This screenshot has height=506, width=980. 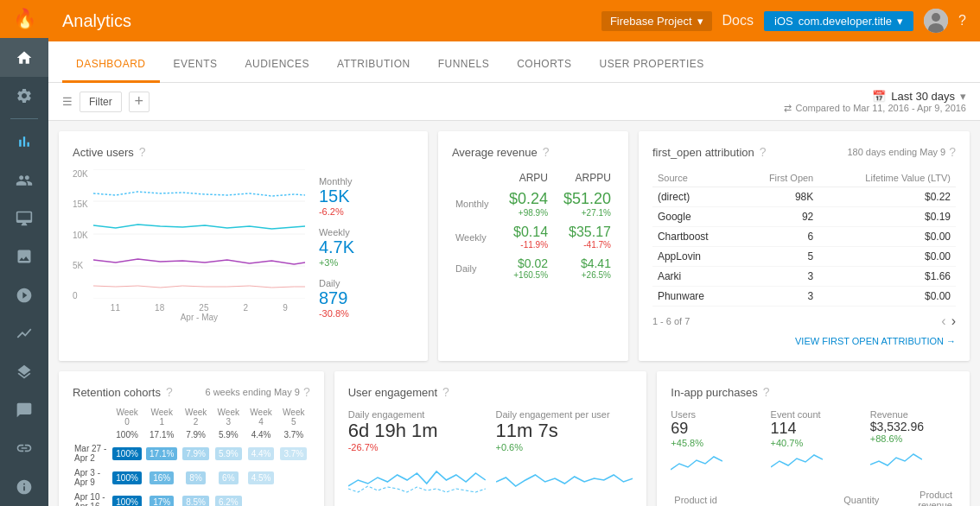 I want to click on compare-icon: ⇄, so click(x=788, y=109).